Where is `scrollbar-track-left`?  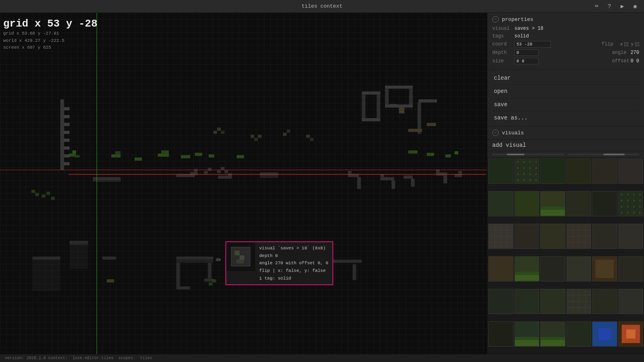
scrollbar-track-left is located at coordinates (528, 154).